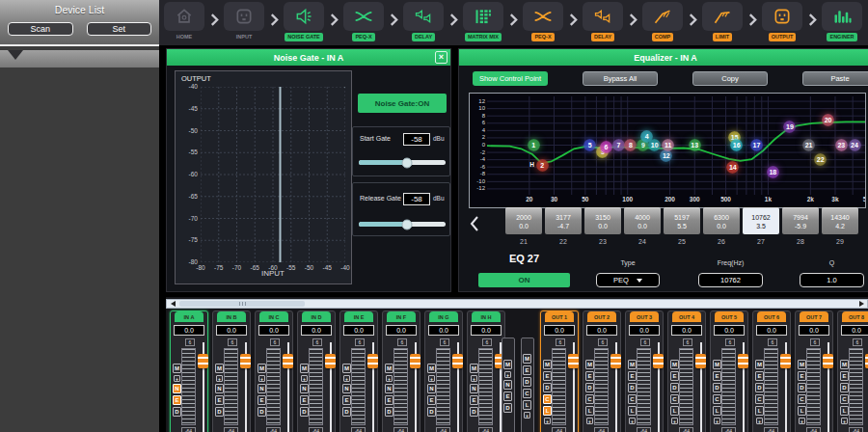 The width and height of the screenshot is (868, 432). I want to click on channel-button-out-8-plus: +, so click(845, 420).